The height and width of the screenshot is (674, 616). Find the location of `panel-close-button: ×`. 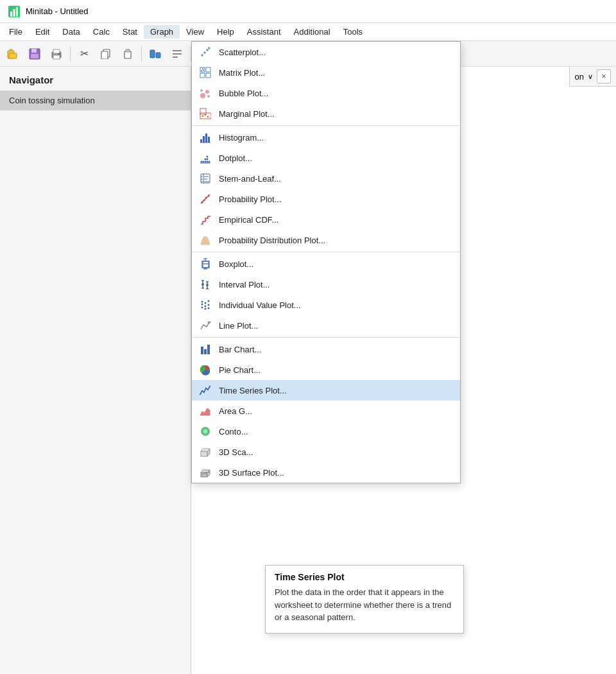

panel-close-button: × is located at coordinates (604, 76).